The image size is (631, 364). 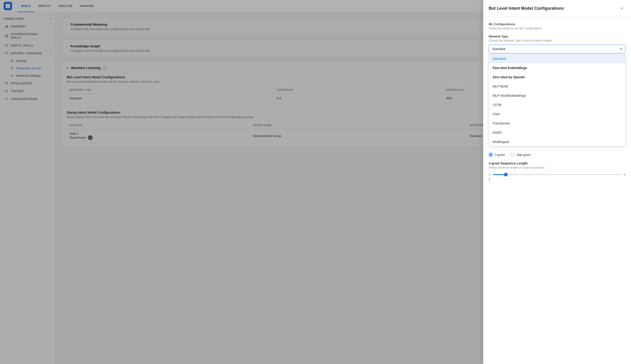 What do you see at coordinates (557, 155) in the screenshot?
I see `ngram-radio-group: n-gram skip-gram` at bounding box center [557, 155].